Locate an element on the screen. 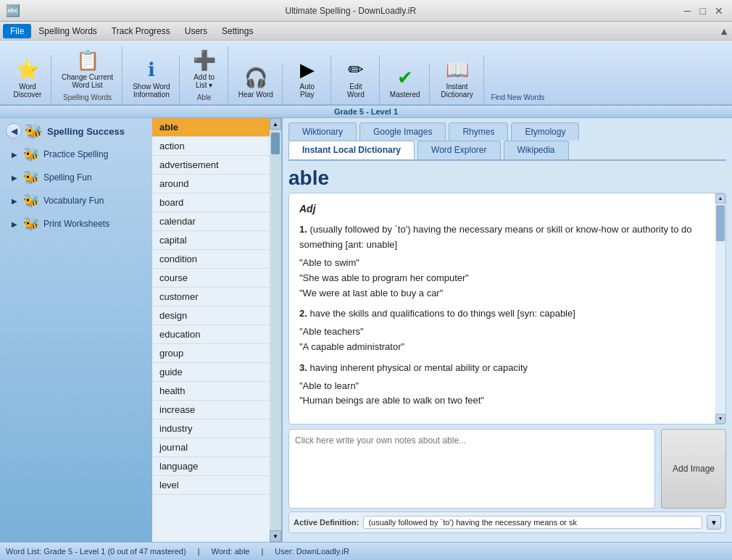  tab-google-images: Google Images is located at coordinates (403, 132).